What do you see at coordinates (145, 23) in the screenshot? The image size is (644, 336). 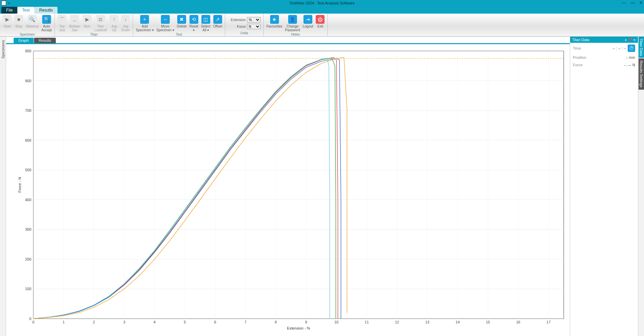 I see `add-specimen-button: ＋Add Specimen ▾` at bounding box center [145, 23].